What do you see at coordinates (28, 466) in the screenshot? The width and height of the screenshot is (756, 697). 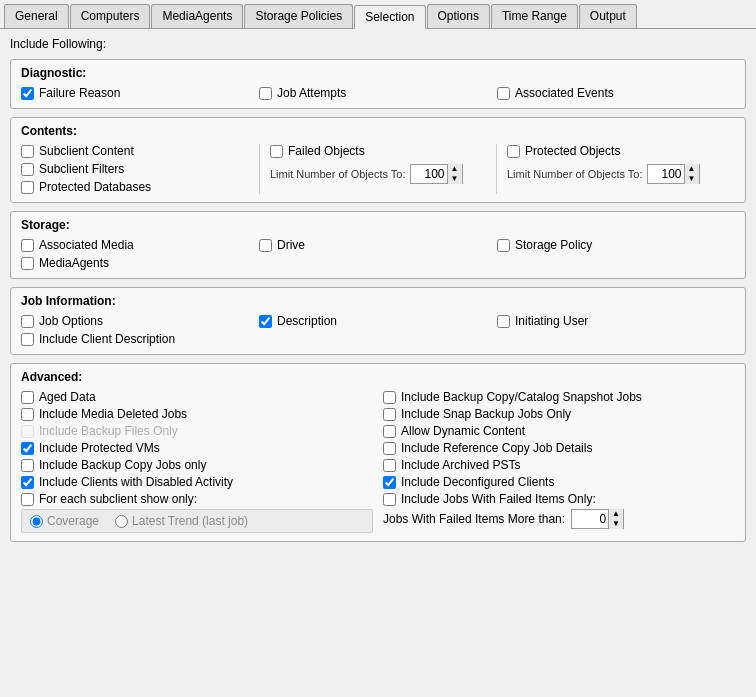 I see `include-backup-copy-jobs-only-checkbox` at bounding box center [28, 466].